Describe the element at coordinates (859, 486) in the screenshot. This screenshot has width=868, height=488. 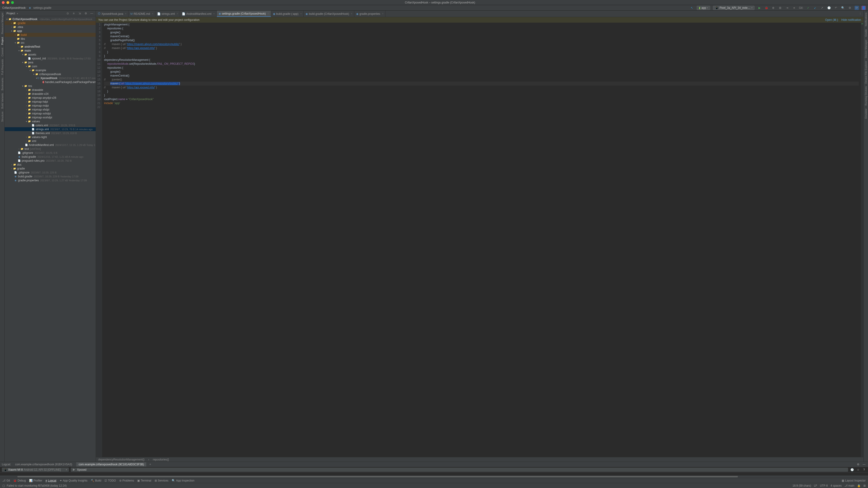
I see `lock-icon: 🔒` at that location.